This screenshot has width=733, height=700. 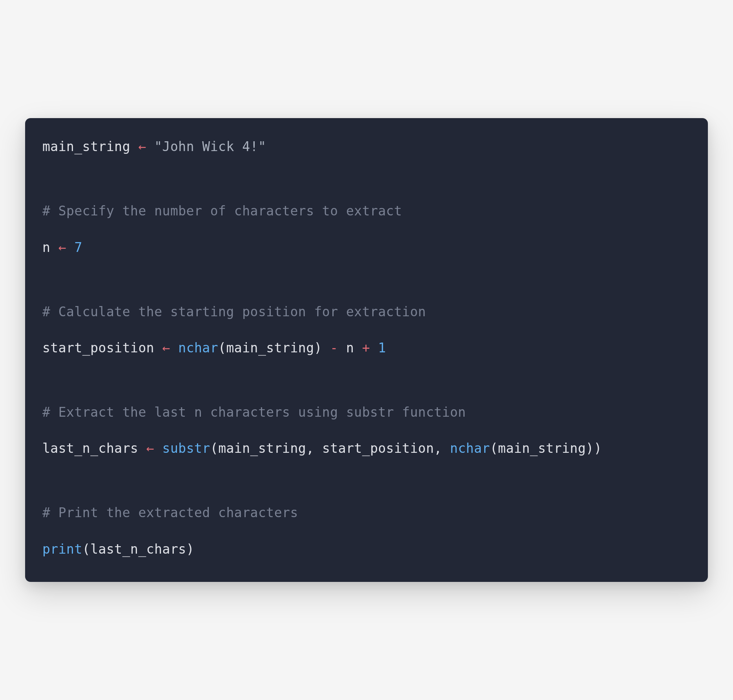 What do you see at coordinates (62, 549) in the screenshot?
I see `function-name: print` at bounding box center [62, 549].